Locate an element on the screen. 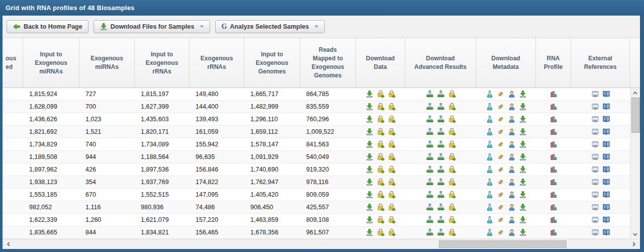  back-to-home-button: Back to Home Page is located at coordinates (47, 27).